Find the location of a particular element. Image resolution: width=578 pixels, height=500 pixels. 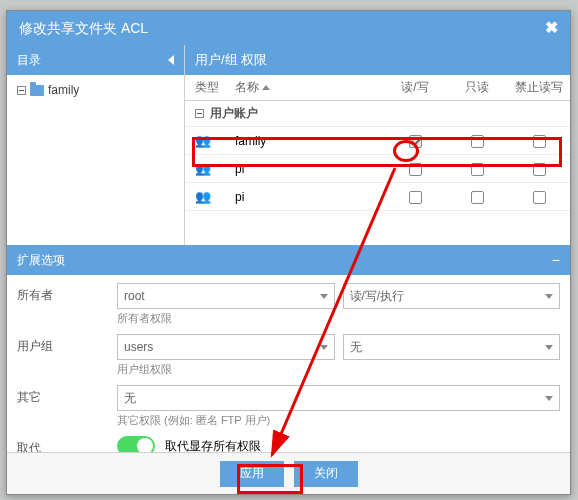

directory-panel-title: 目录 is located at coordinates (29, 60).